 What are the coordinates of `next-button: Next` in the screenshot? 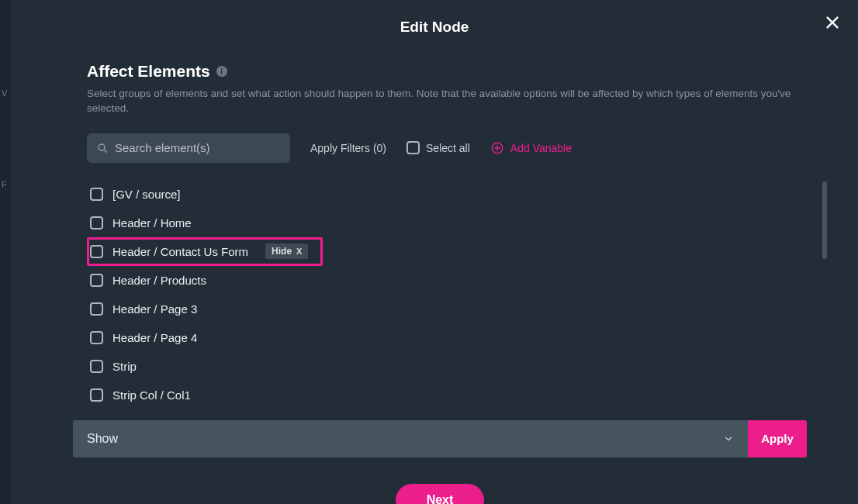 It's located at (441, 494).